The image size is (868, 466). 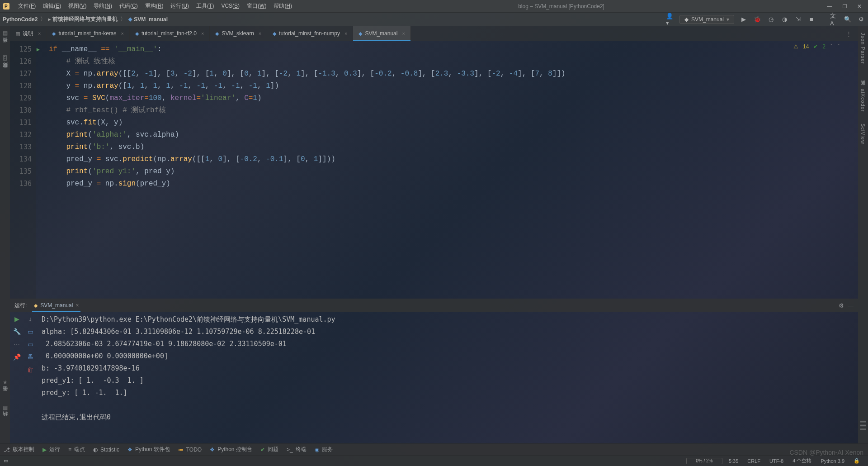 I want to click on tabs-menu-icon: ⋮, so click(x=849, y=33).